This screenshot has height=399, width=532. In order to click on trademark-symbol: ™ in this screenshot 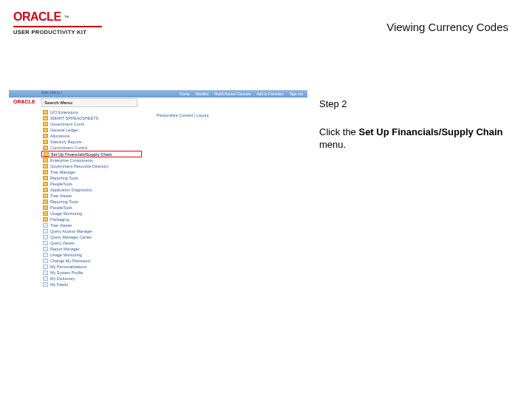, I will do `click(66, 18)`.